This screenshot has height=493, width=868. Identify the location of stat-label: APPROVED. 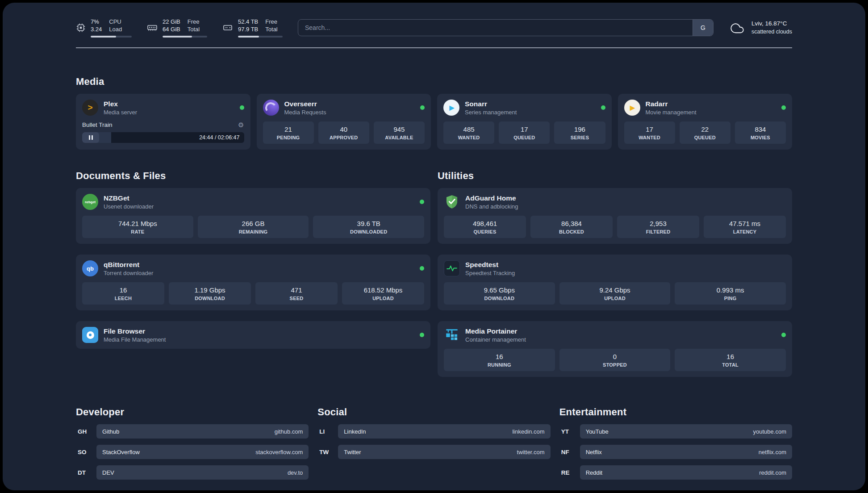
(344, 138).